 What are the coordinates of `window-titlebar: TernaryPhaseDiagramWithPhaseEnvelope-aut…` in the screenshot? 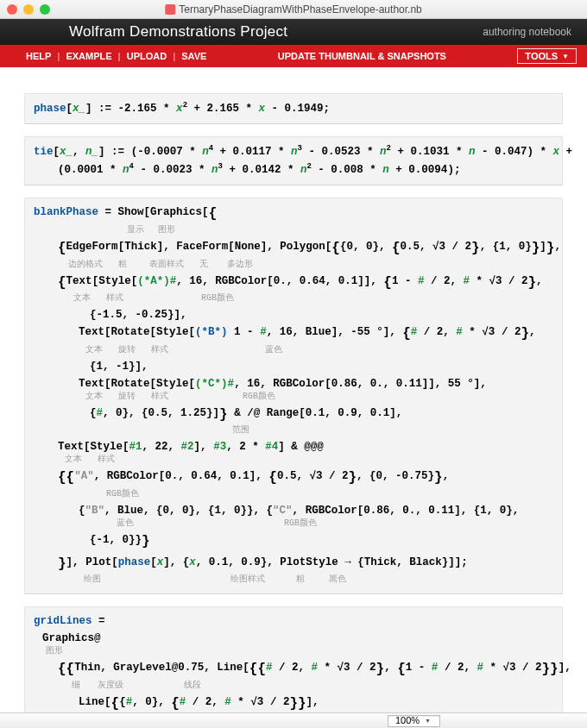 It's located at (294, 9).